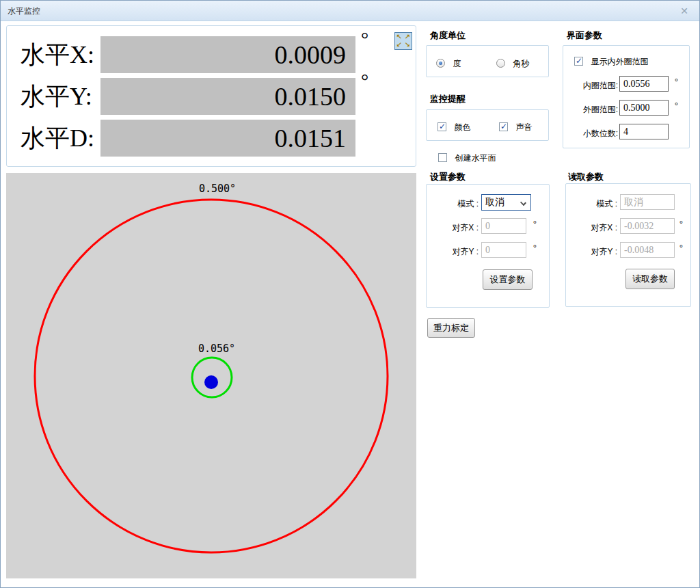  Describe the element at coordinates (448, 177) in the screenshot. I see `set-params-header: 设置参数` at that location.